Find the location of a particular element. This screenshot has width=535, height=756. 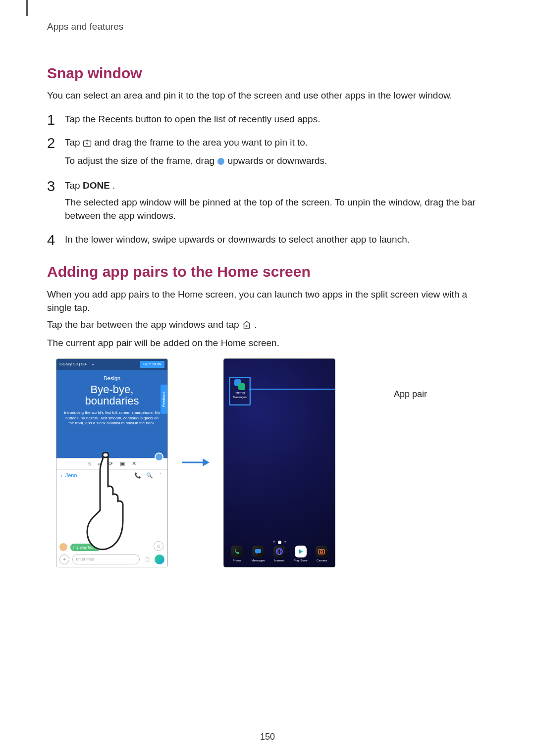

app-pair-label-2: Messages is located at coordinates (240, 397).